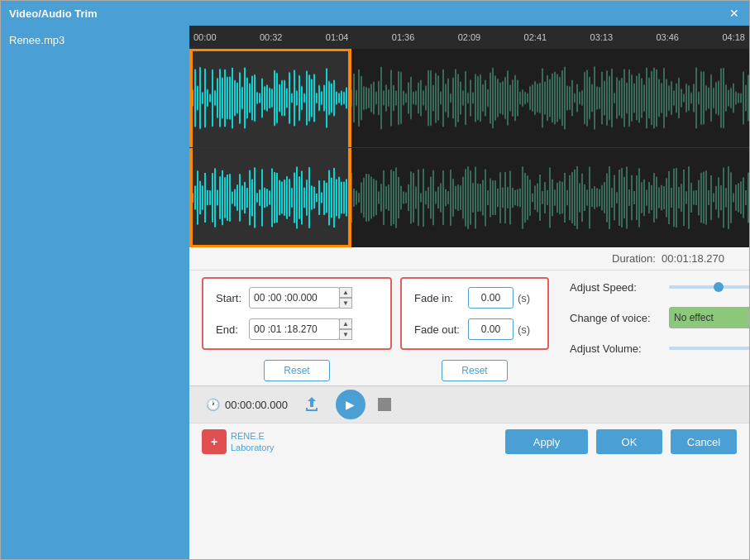 This screenshot has width=750, height=560. What do you see at coordinates (213, 404) in the screenshot?
I see `clock-icon: 🕐` at bounding box center [213, 404].